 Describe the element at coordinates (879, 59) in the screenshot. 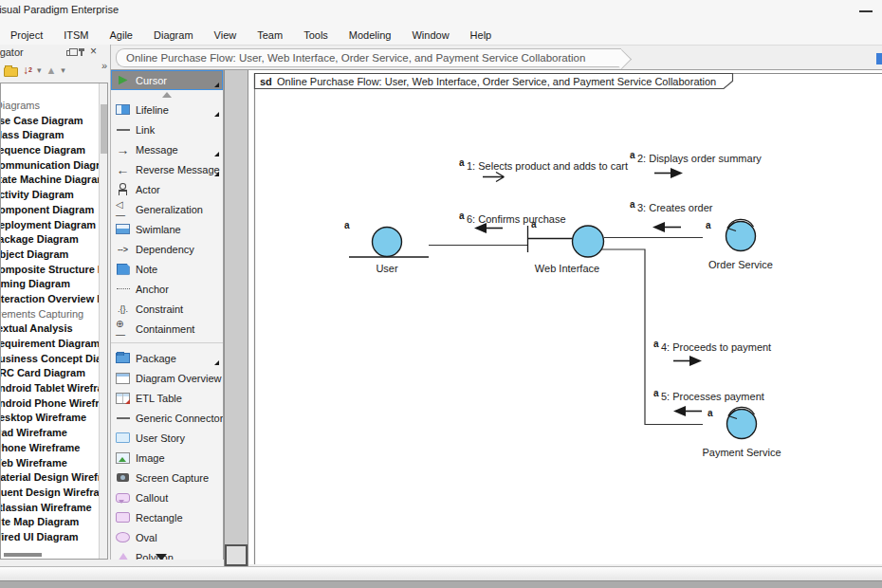

I see `panel-toggle-button` at that location.